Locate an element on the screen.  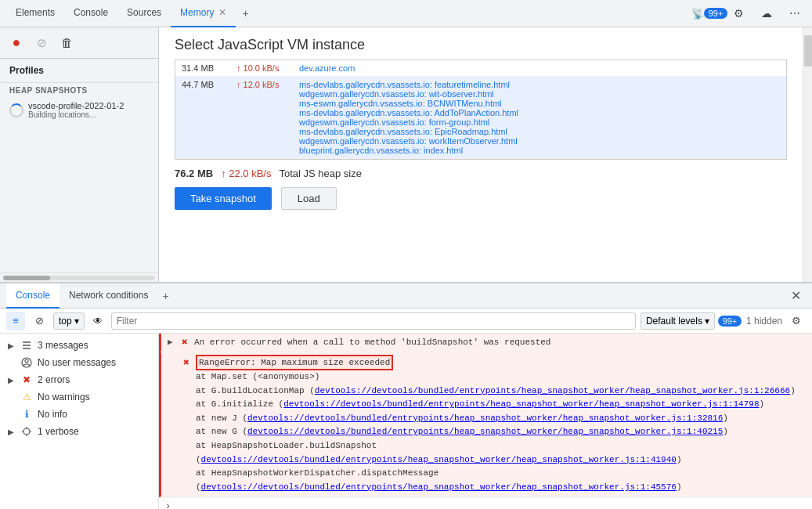
vm-list: 31.4 MB ↑ 10.0 kB/s dev.azure.com 44.7 M… is located at coordinates (481, 110).